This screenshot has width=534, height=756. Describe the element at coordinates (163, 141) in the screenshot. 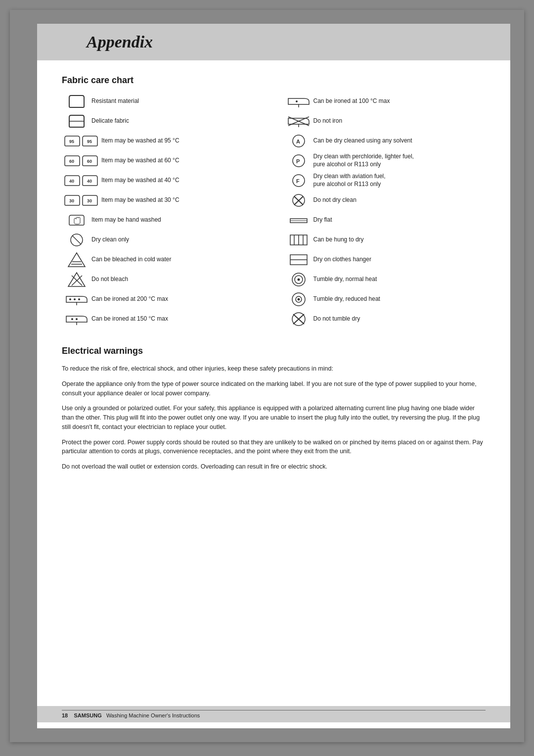

I see `list-item: 95 95 Item may be washed at 95 °C` at that location.